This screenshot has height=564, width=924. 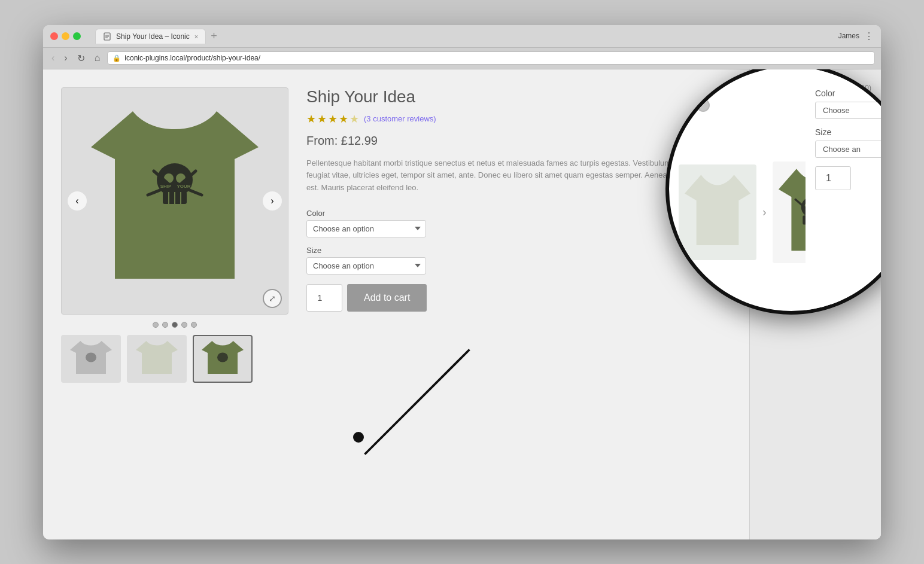 What do you see at coordinates (856, 36) in the screenshot?
I see `title-bar-right: James ⋮` at bounding box center [856, 36].